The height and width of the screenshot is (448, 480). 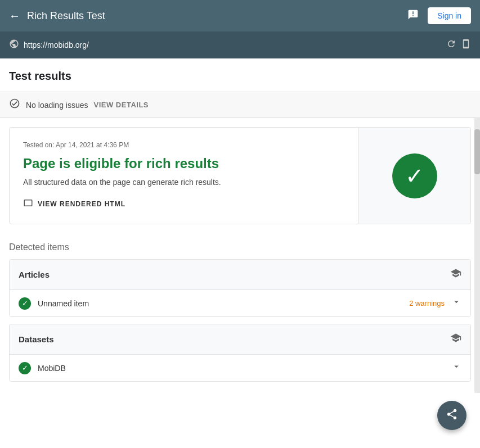 What do you see at coordinates (74, 204) in the screenshot?
I see `view-html-button: VIEW RENDERED HTML` at bounding box center [74, 204].